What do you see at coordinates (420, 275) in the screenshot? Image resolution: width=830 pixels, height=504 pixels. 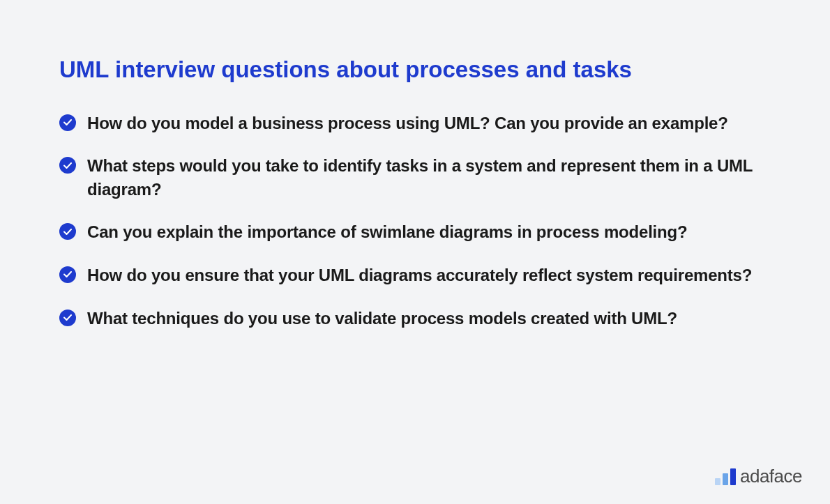 I see `question-text: How do you ensure that your UML diagrams…` at bounding box center [420, 275].